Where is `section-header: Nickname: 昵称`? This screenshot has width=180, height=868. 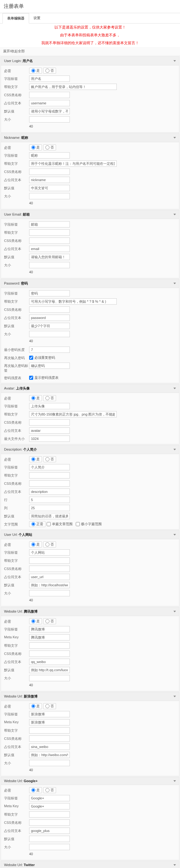
section-header: Nickname: 昵称 is located at coordinates (90, 138).